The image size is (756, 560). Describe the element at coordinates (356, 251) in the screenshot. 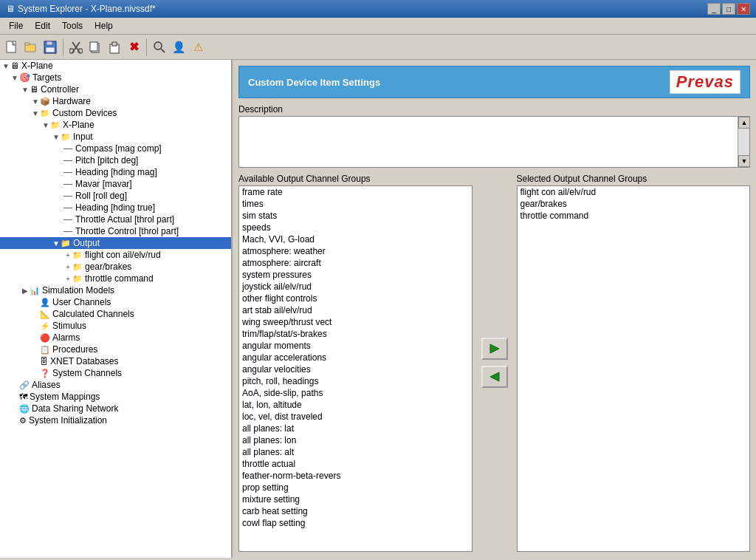

I see `available-list-item: atmosphere: weather` at that location.